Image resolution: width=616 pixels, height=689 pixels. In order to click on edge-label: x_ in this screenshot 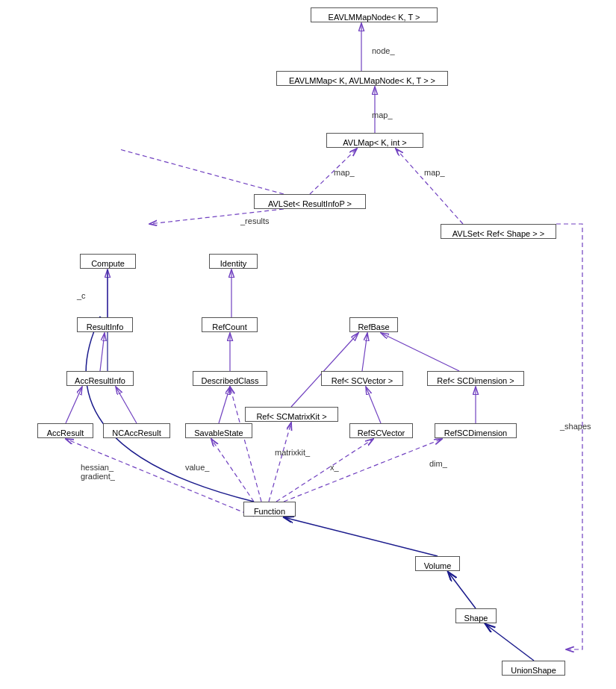, I will do `click(335, 467)`.